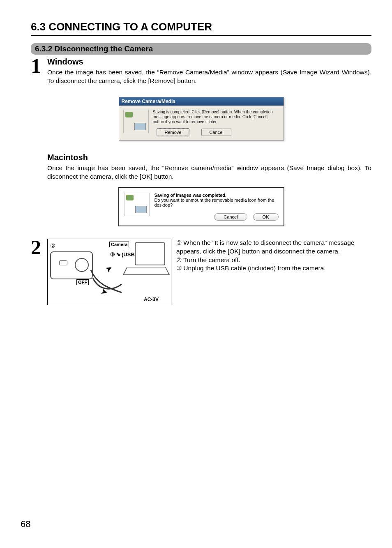 This screenshot has width=392, height=548. I want to click on section-title: 6.3 CONNECTING TO A COMPUTER, so click(201, 27).